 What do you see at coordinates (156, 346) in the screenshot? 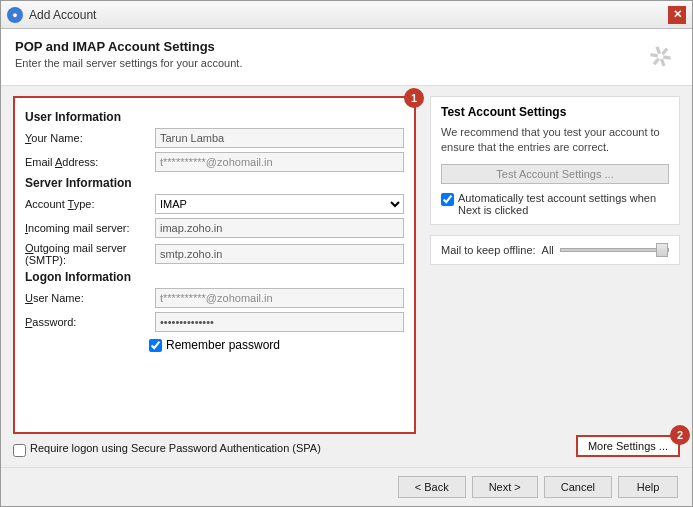
I see `remember-password-checkbox` at bounding box center [156, 346].